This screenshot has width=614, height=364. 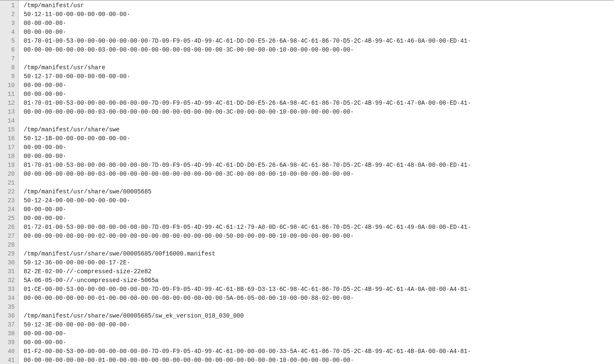 I want to click on line-number: 28, so click(x=8, y=245).